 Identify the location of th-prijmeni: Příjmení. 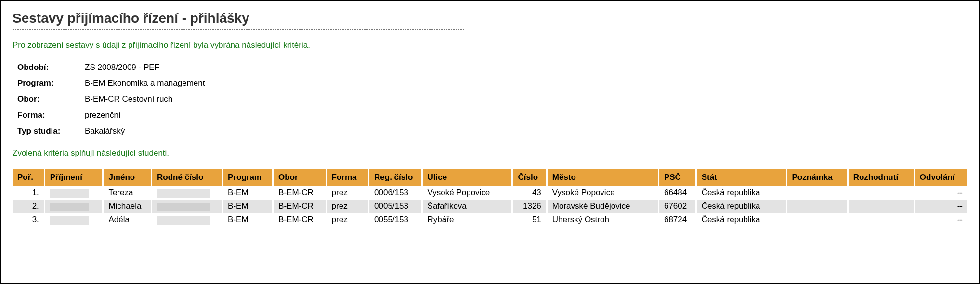
(74, 177).